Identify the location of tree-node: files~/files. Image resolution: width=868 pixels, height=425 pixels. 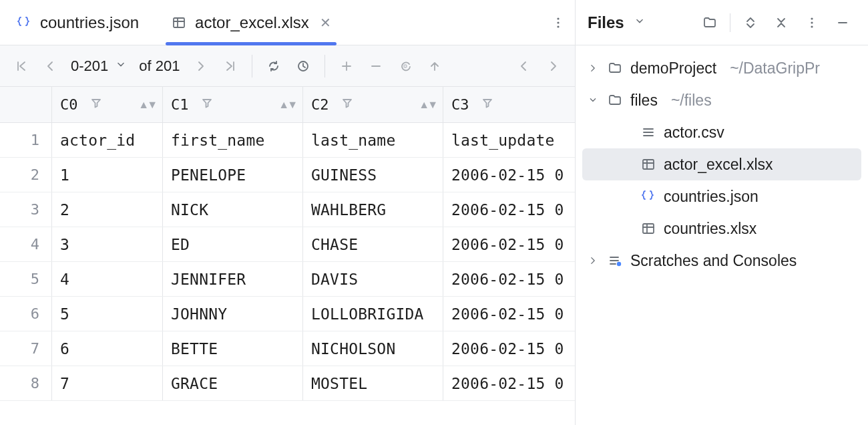
(722, 100).